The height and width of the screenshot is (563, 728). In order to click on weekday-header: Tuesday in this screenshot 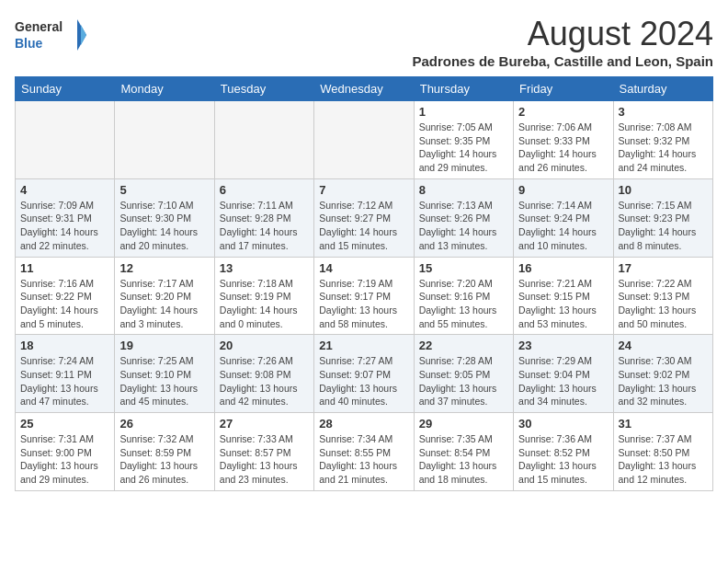, I will do `click(264, 89)`.